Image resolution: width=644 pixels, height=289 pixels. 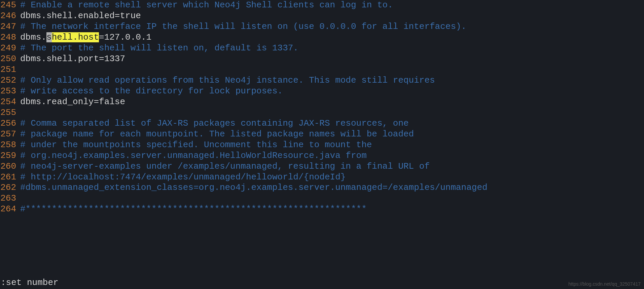 I want to click on line-content: dbms.shell.port=1337, so click(x=332, y=59).